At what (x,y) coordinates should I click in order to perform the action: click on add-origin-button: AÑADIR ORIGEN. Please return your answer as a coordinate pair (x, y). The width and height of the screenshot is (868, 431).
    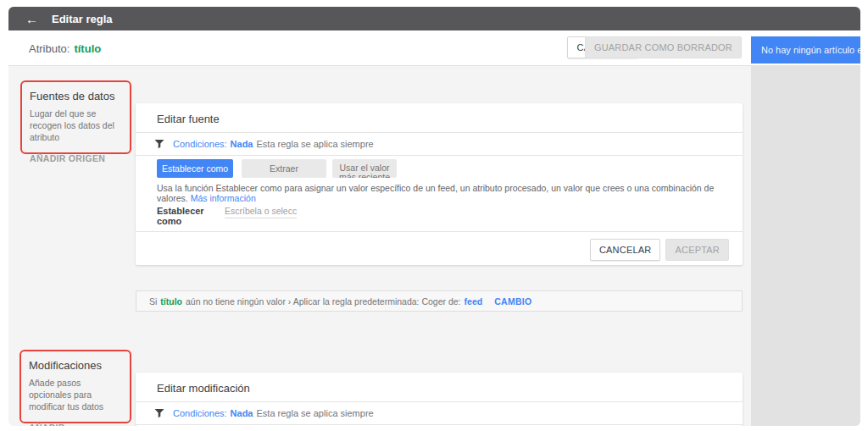
    Looking at the image, I should click on (76, 158).